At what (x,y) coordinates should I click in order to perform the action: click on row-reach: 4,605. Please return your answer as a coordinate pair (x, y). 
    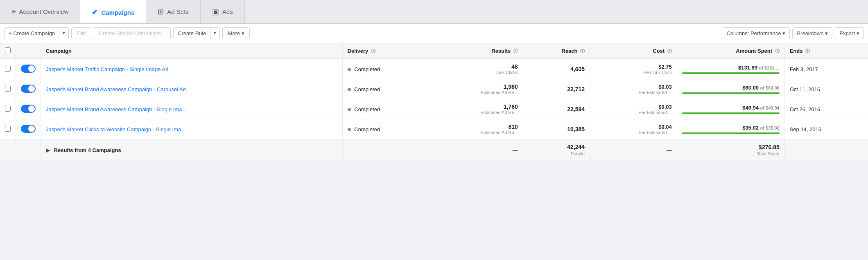
    Looking at the image, I should click on (556, 69).